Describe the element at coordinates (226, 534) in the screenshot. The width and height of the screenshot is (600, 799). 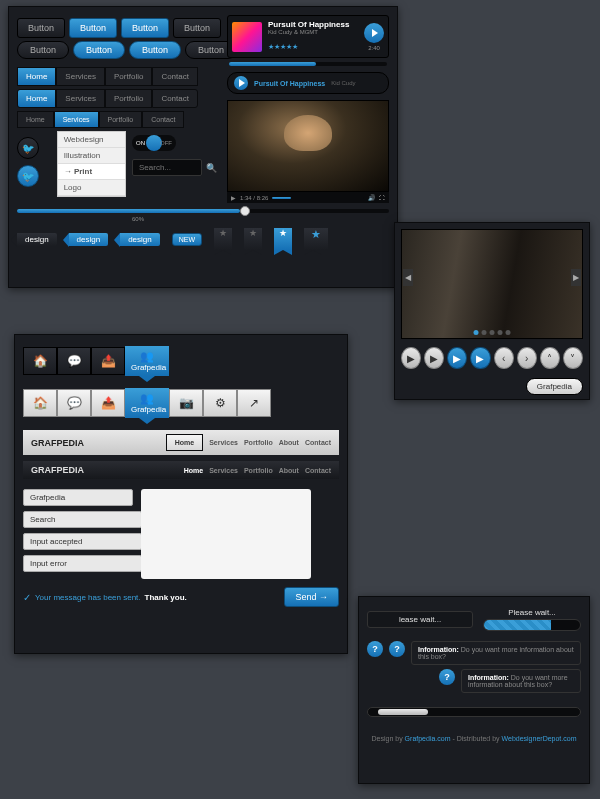
I see `textarea` at that location.